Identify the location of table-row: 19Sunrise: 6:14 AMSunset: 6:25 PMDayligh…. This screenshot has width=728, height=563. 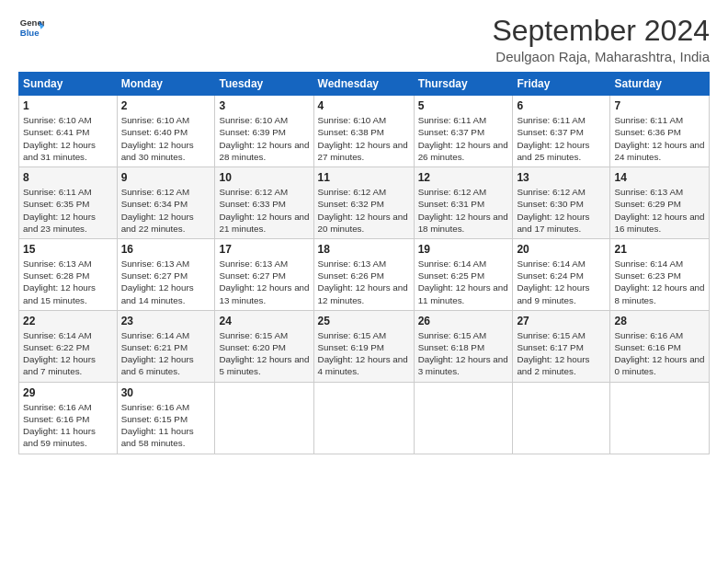
(463, 274).